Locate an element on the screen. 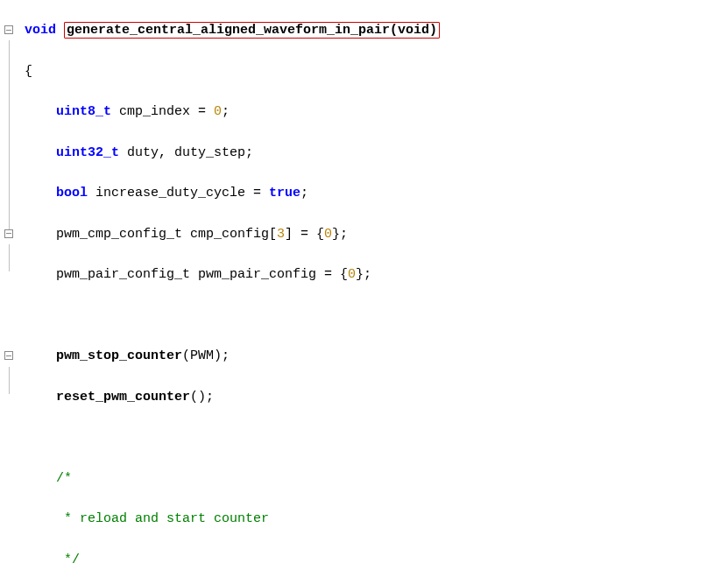 The height and width of the screenshot is (570, 728). code-line: pwm_cmp_config_t cmp_config[3] = {0}; is located at coordinates (377, 235).